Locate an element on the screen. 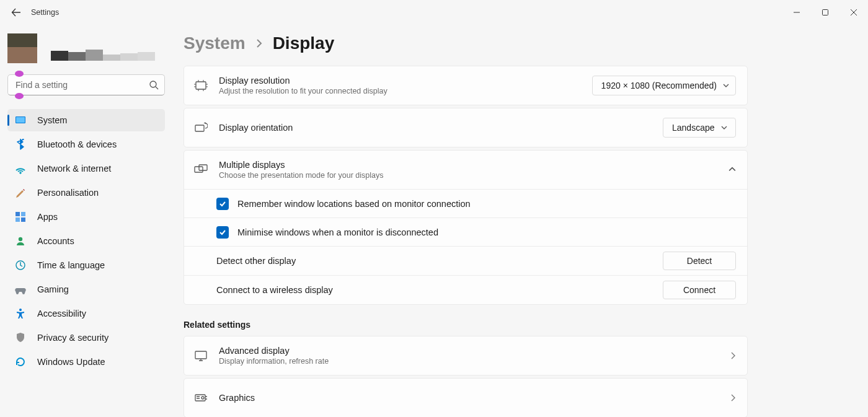 This screenshot has height=417, width=868. bluetooth-icon is located at coordinates (20, 144).